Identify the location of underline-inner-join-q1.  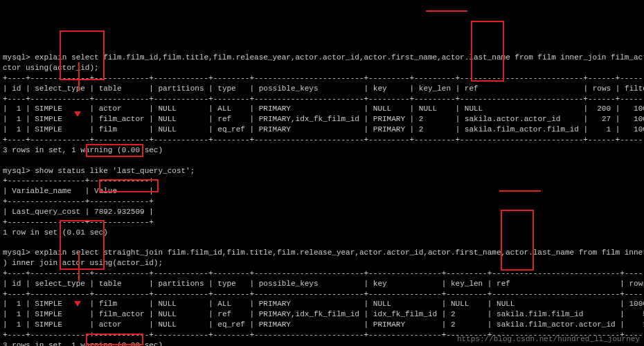
(447, 11).